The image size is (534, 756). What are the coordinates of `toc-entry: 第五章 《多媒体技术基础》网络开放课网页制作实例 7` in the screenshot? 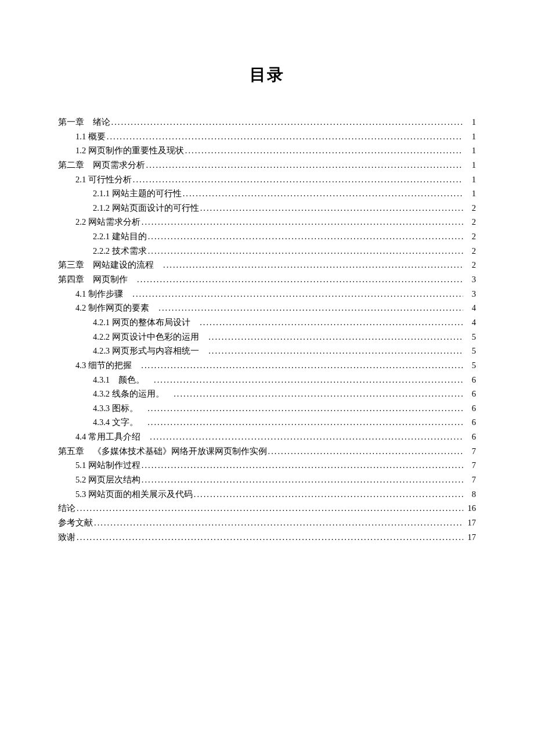 It's located at (267, 452).